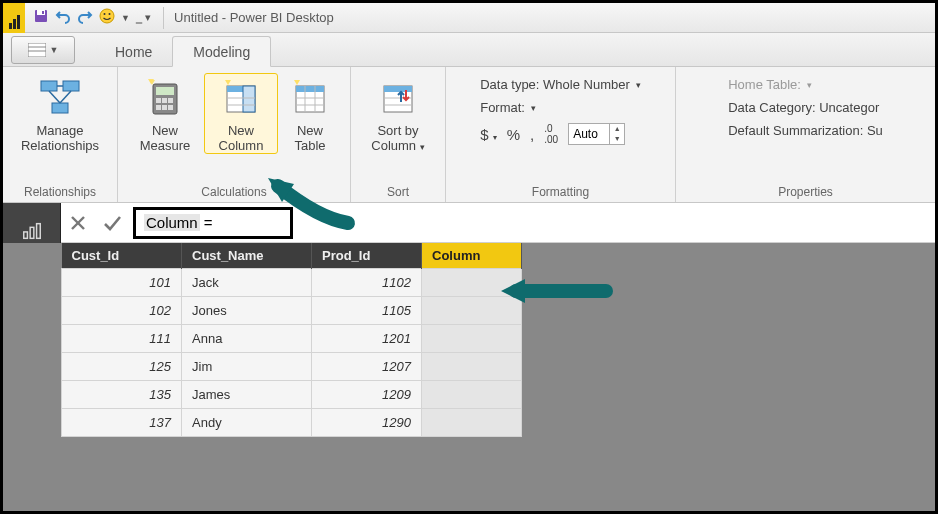 The width and height of the screenshot is (938, 514). What do you see at coordinates (367, 423) in the screenshot?
I see `cell-prod-id: 1290` at bounding box center [367, 423].